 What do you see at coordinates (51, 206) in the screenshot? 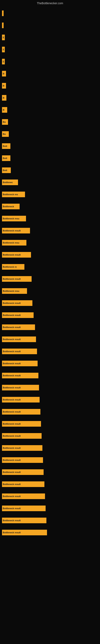
I see `bar-row: Bottleneck` at bounding box center [51, 206].